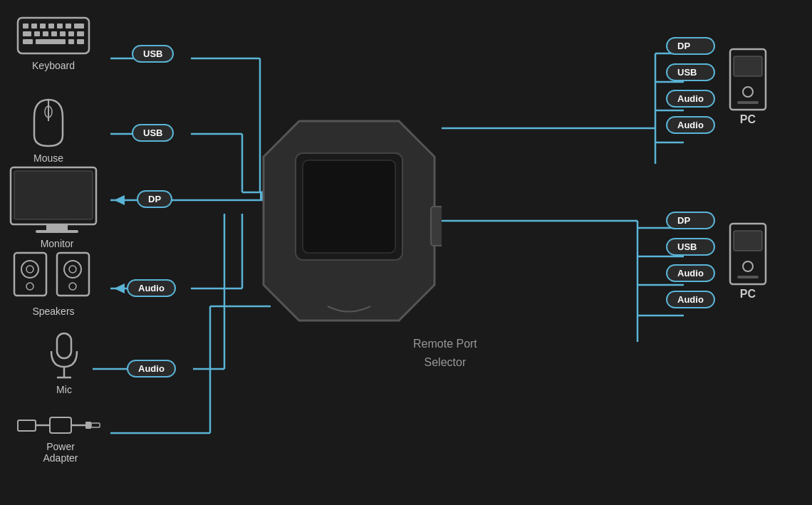 The image size is (812, 505). What do you see at coordinates (748, 80) in the screenshot?
I see `pc1-tower-icon` at bounding box center [748, 80].